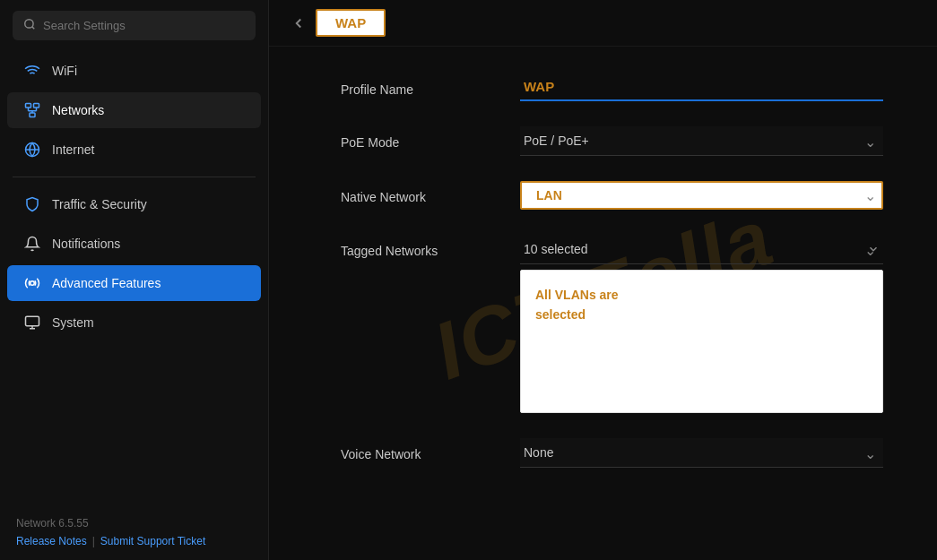 This screenshot has height=560, width=937. What do you see at coordinates (701, 324) in the screenshot?
I see `tagged-networks-control: 10 selected All VLANs are selected` at bounding box center [701, 324].